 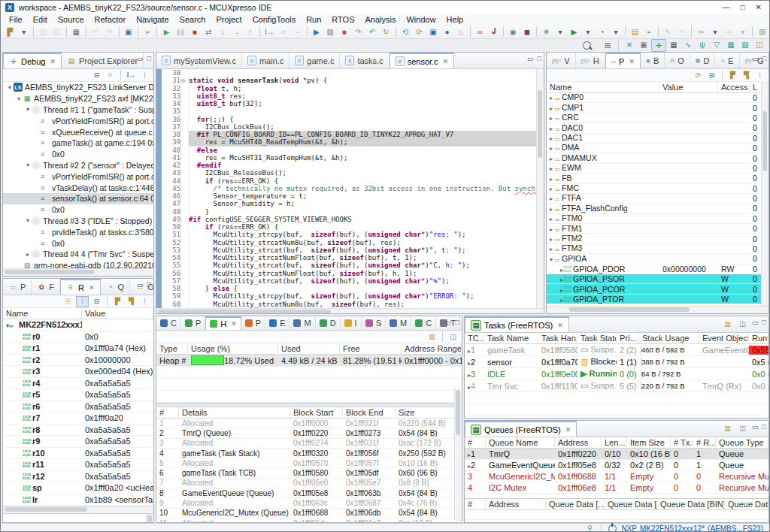 What do you see at coordinates (603, 87) in the screenshot?
I see `periph-col-name: Name` at bounding box center [603, 87].